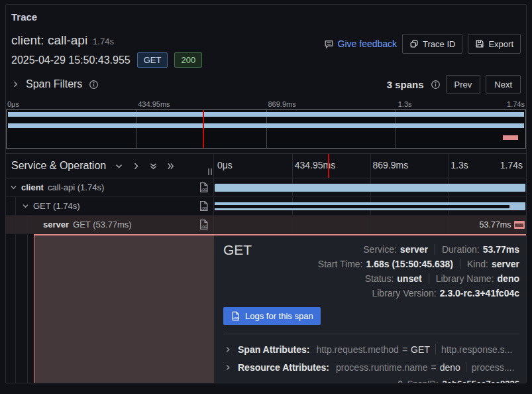 This screenshot has height=394, width=532. I want to click on comment-icon, so click(329, 44).